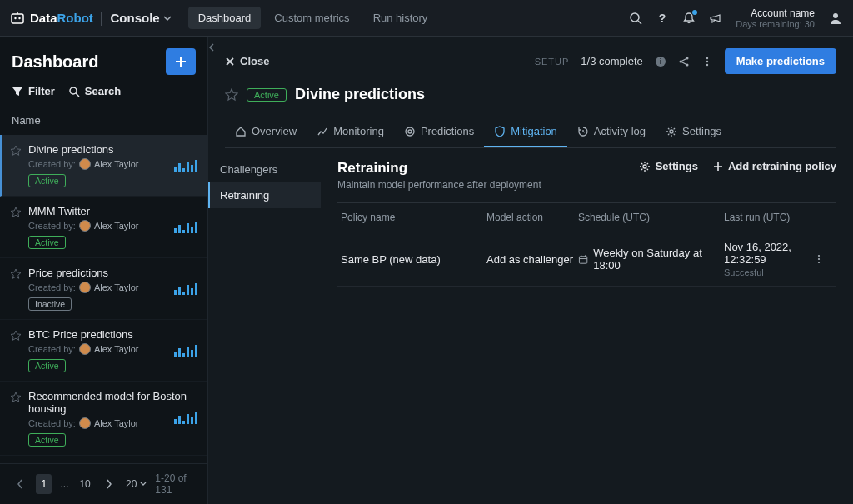  Describe the element at coordinates (768, 259) in the screenshot. I see `cell-last-run: Nov 16, 2022, 12:32:59 Succesful` at that location.